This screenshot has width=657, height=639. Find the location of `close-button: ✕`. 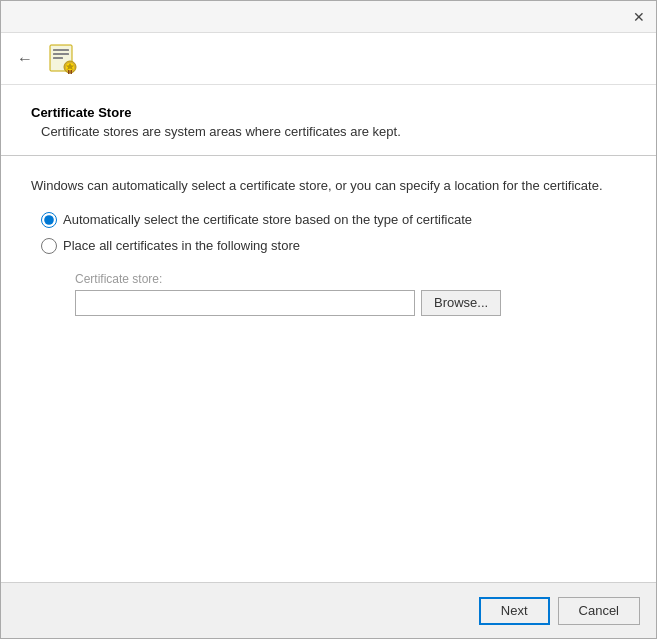

close-button: ✕ is located at coordinates (639, 17).